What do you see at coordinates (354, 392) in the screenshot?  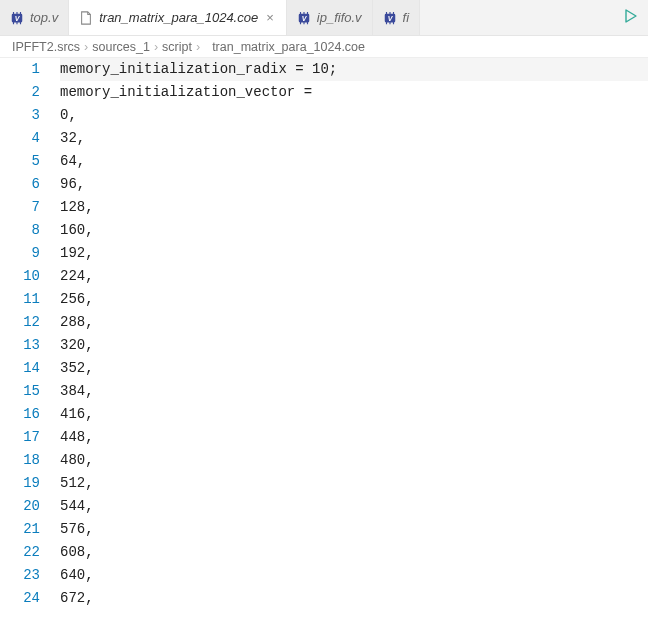 I see `code-line: 384,` at bounding box center [354, 392].